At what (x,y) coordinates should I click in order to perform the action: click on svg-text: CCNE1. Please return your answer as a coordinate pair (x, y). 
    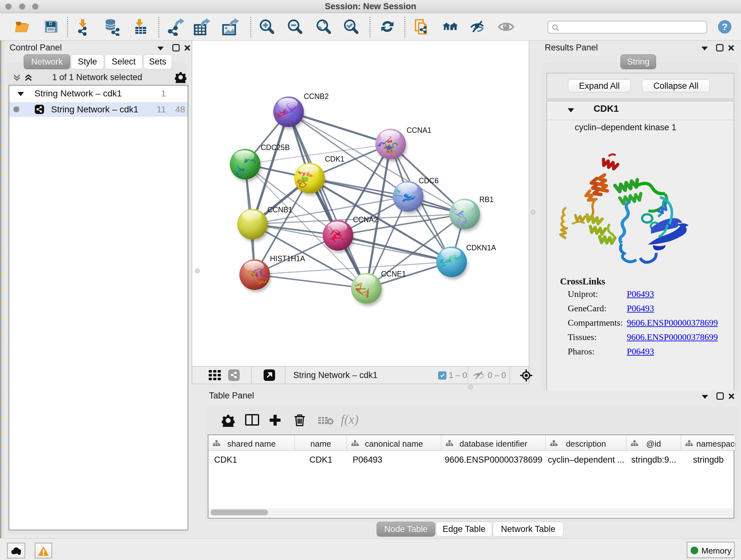
    Looking at the image, I should click on (393, 274).